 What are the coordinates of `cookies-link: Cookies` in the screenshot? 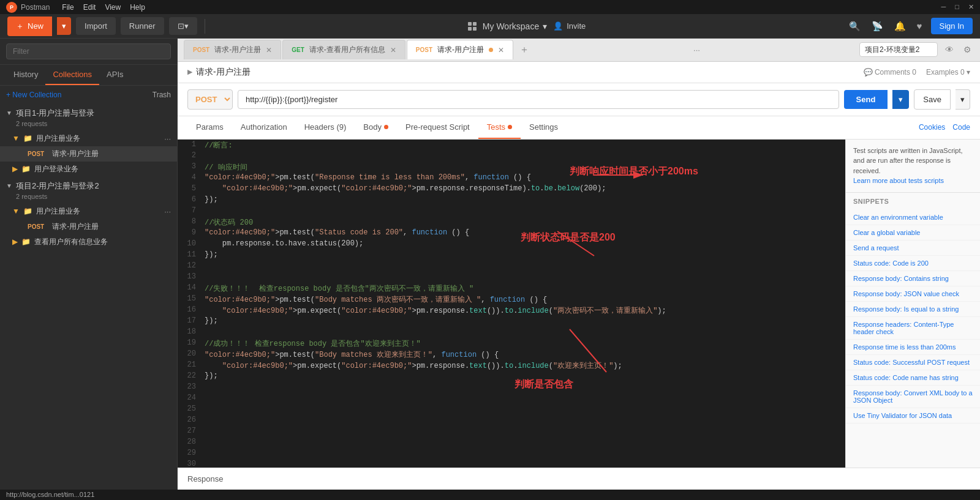 It's located at (932, 127).